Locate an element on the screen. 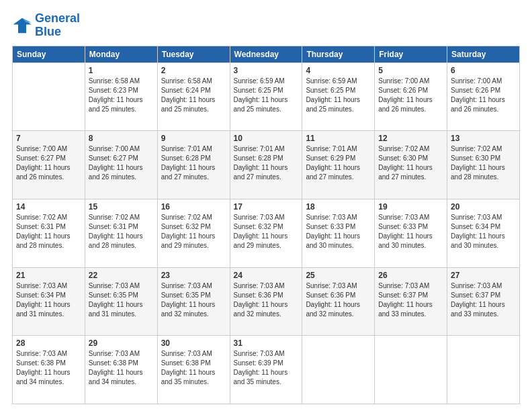  header-wednesday: Wednesday is located at coordinates (266, 54).